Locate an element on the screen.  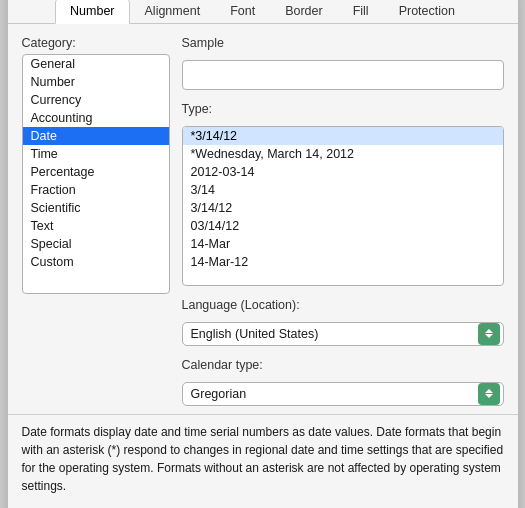
calendar-label: Calendar type: is located at coordinates (343, 365).